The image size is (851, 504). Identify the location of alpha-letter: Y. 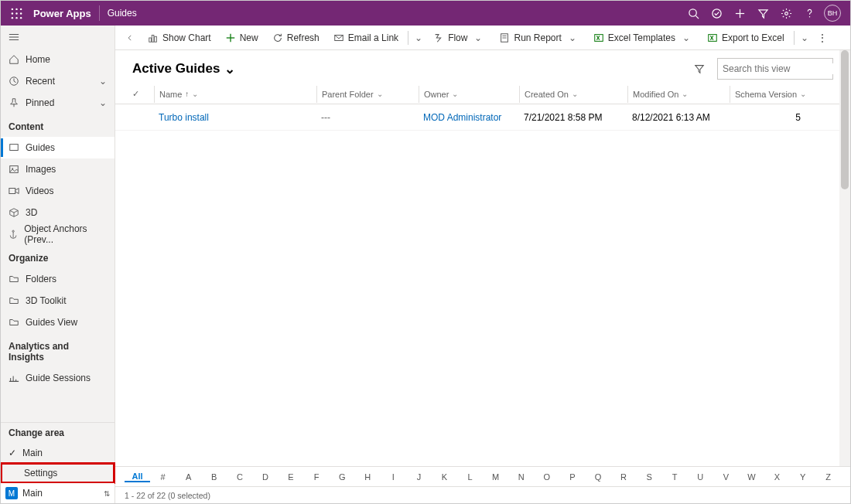
(803, 477).